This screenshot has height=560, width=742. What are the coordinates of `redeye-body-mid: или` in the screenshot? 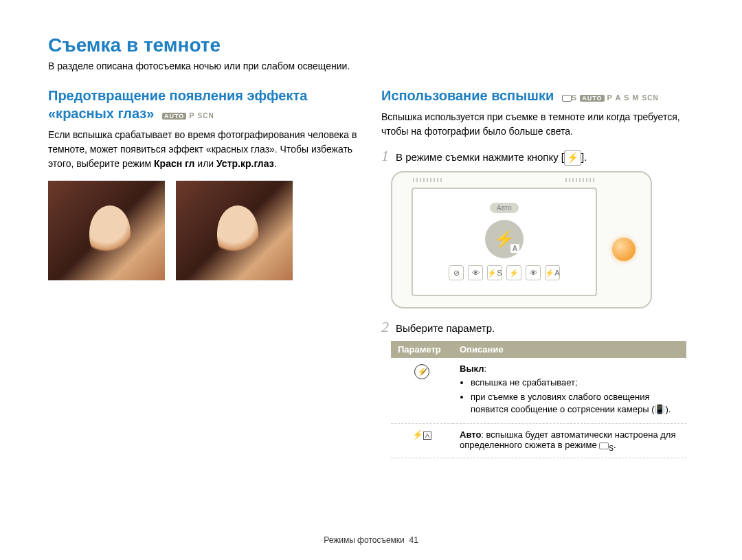 It's located at (205, 164).